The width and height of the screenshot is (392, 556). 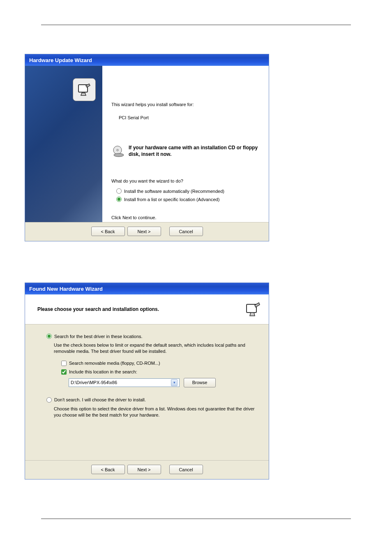 What do you see at coordinates (189, 118) in the screenshot?
I see `device-name-text: PCI Serial Port` at bounding box center [189, 118].